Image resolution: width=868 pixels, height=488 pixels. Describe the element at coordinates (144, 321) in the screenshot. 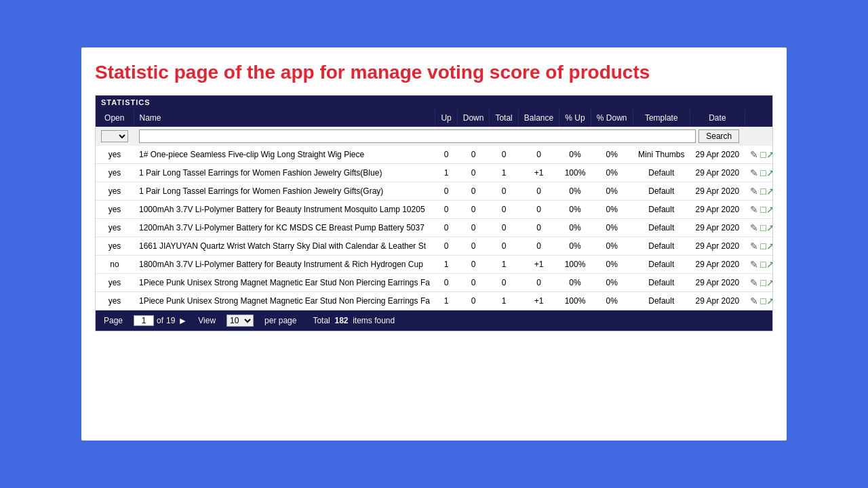

I see `page-number-input` at that location.